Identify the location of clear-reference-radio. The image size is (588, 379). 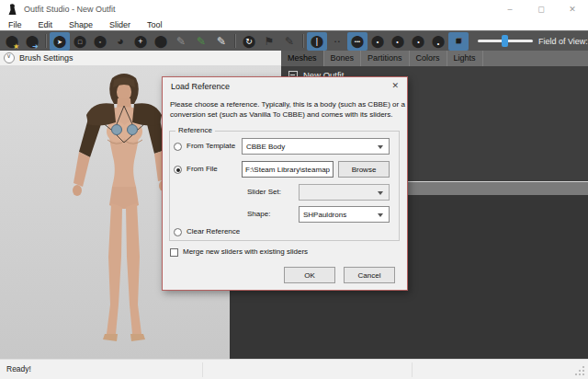
(178, 232).